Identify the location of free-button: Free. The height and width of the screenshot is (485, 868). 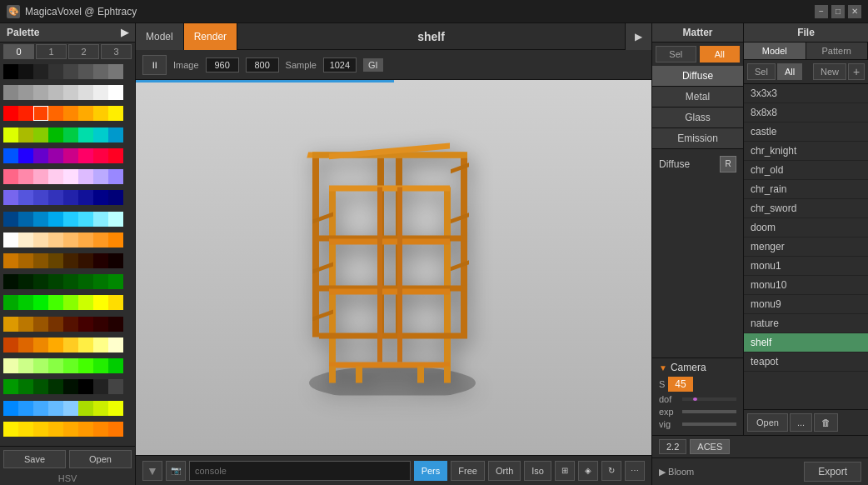
(468, 471).